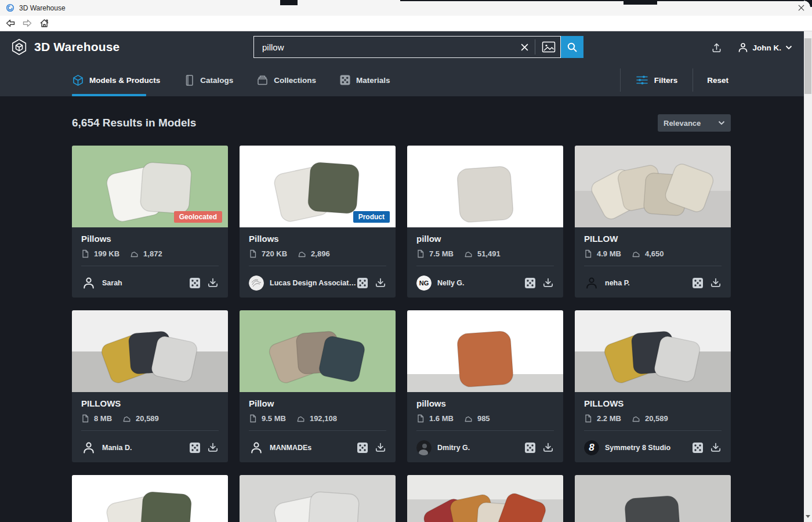  I want to click on upload-icon, so click(717, 48).